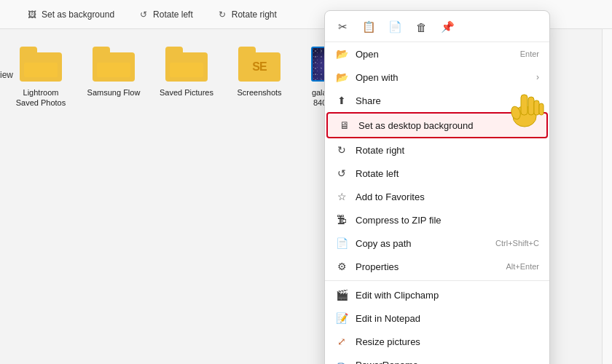 The height and width of the screenshot is (364, 612). Describe the element at coordinates (437, 266) in the screenshot. I see `menu-item-properties: ⚙ Properties Alt+Enter` at that location.